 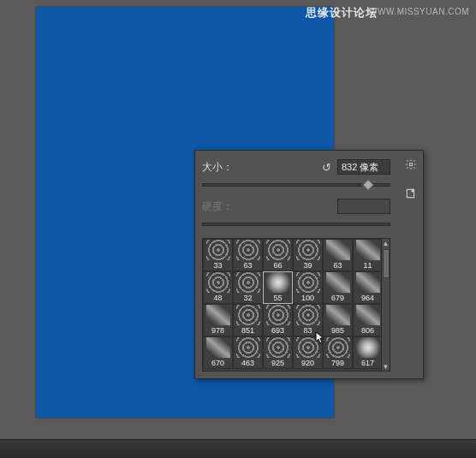 I want to click on brush-size-label: 978, so click(x=217, y=330).